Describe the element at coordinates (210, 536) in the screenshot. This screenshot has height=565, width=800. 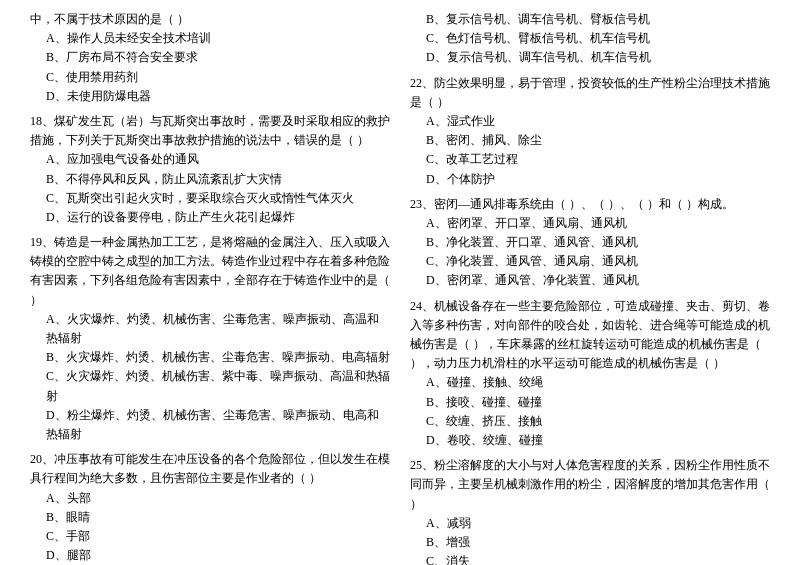
I see `option: C、手部` at that location.